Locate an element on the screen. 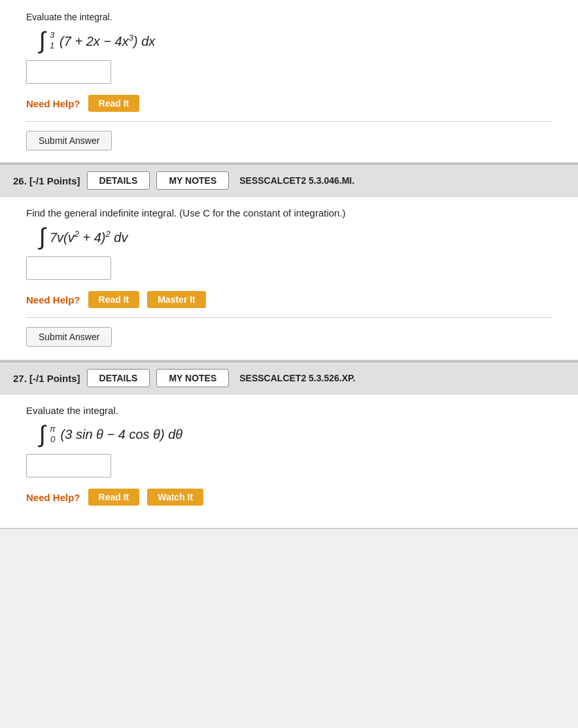 The height and width of the screenshot is (728, 578). question27-watch-it-button: Watch It is located at coordinates (175, 497).